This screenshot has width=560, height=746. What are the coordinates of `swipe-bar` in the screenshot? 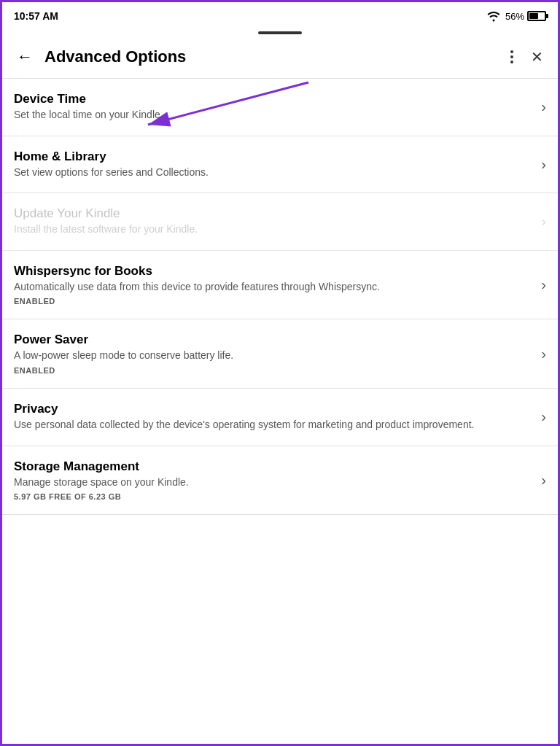 It's located at (280, 33).